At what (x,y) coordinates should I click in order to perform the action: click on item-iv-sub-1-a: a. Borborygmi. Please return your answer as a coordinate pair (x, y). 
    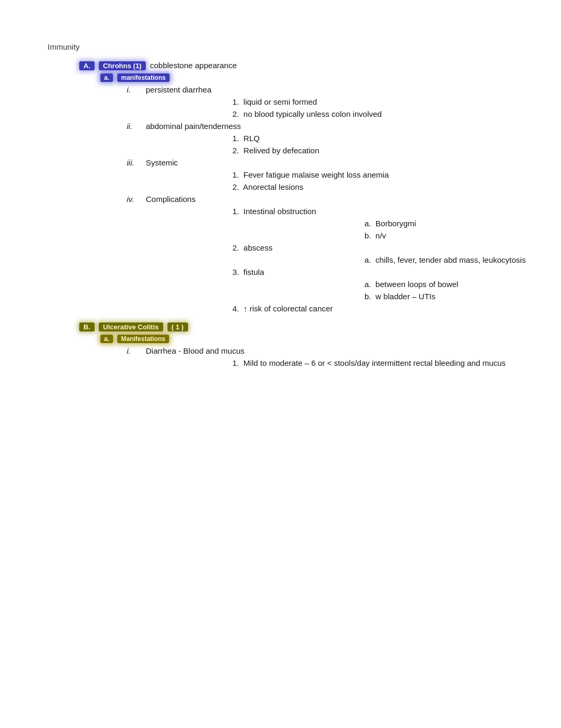
    Looking at the image, I should click on (447, 223).